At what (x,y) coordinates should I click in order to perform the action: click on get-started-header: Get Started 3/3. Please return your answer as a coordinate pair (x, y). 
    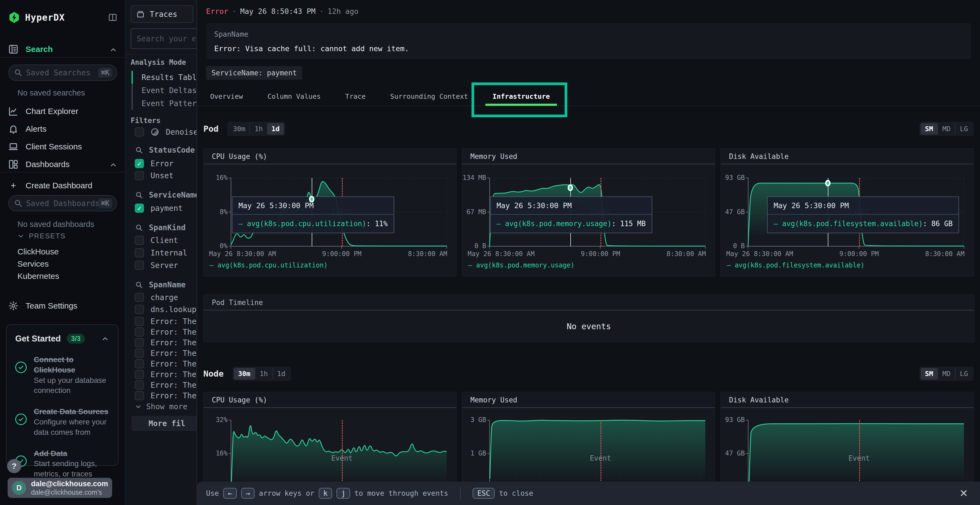
    Looking at the image, I should click on (62, 338).